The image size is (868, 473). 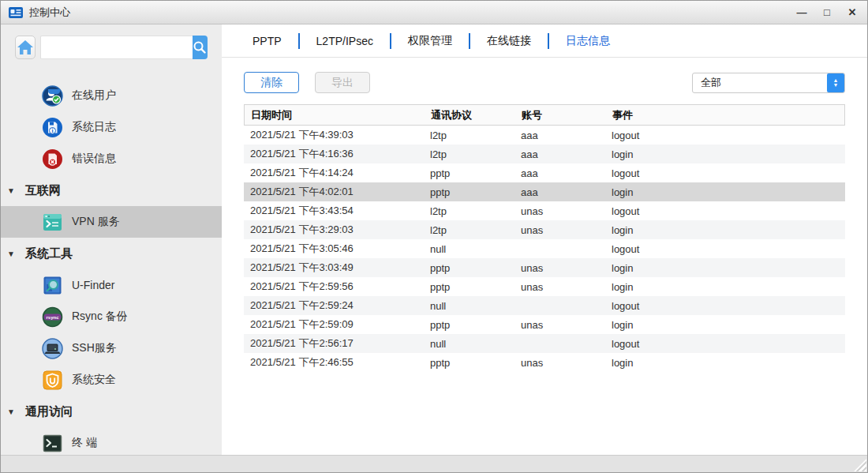 What do you see at coordinates (769, 83) in the screenshot?
I see `filter-dropdown: 全部 ▲▼` at bounding box center [769, 83].